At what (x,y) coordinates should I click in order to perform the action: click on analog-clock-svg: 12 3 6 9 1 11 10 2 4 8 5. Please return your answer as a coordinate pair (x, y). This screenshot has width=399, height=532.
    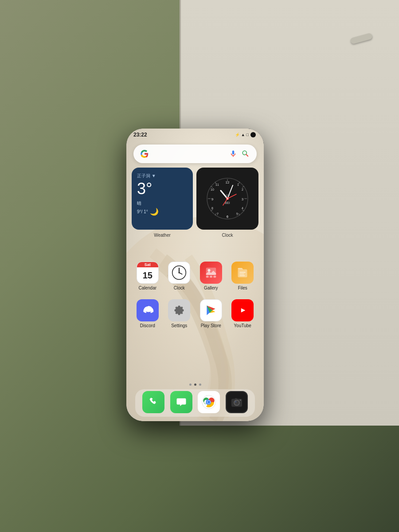
    Looking at the image, I should click on (227, 199).